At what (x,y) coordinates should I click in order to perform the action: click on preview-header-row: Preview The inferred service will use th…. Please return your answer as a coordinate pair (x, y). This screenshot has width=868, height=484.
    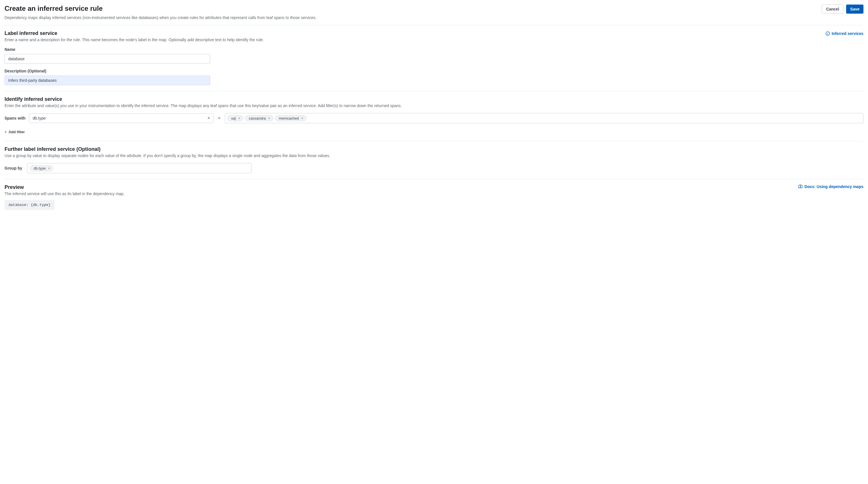
    Looking at the image, I should click on (434, 192).